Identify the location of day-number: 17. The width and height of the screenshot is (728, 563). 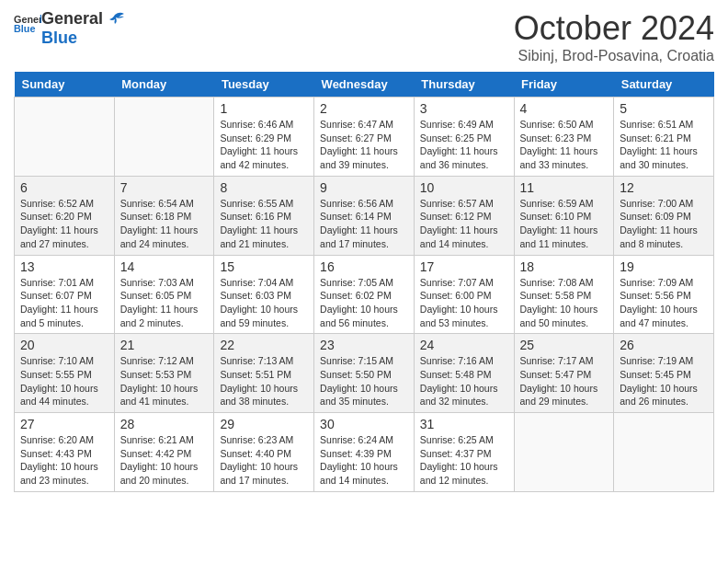
(464, 267).